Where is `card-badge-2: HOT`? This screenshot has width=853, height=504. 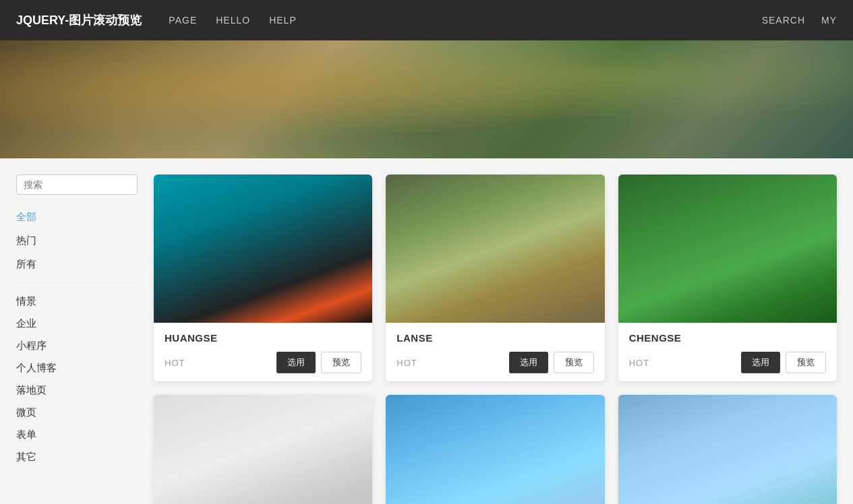
card-badge-2: HOT is located at coordinates (407, 363).